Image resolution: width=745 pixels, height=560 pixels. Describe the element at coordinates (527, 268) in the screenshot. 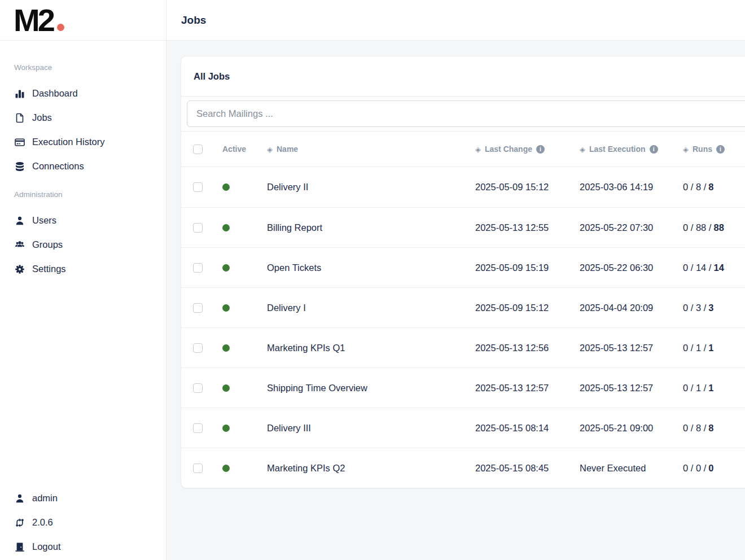

I see `last-change-cell: 2025-05-09 15:19` at that location.